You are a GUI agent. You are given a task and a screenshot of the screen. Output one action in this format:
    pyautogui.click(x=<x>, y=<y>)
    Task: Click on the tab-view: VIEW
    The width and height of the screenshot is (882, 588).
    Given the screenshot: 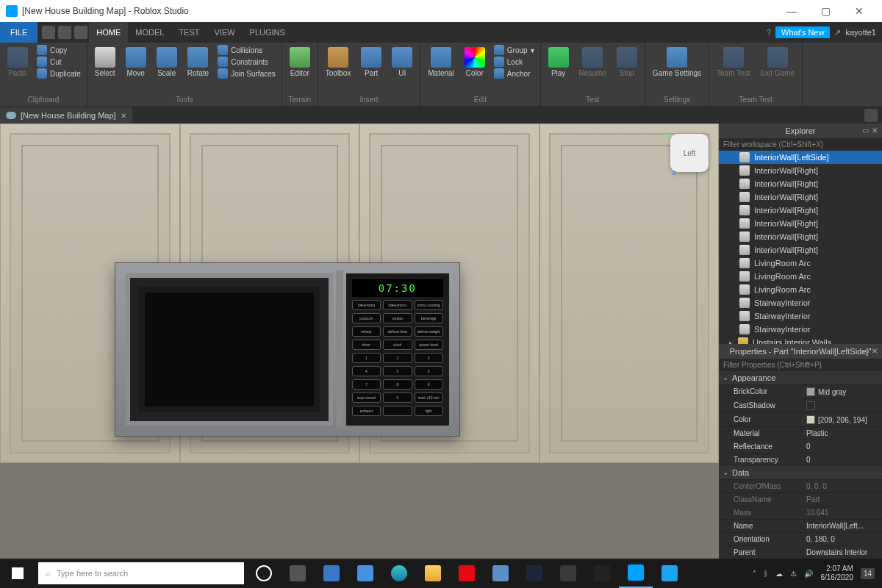 What is the action you would take?
    pyautogui.click(x=224, y=32)
    